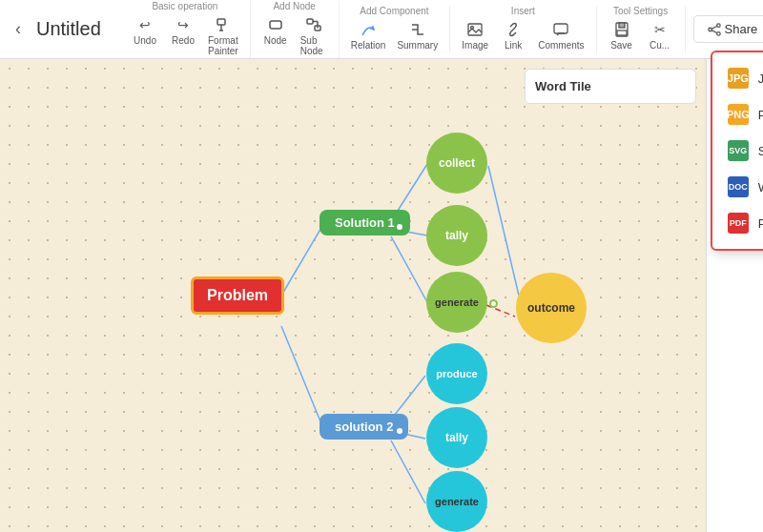  I want to click on solution1-connector, so click(400, 227).